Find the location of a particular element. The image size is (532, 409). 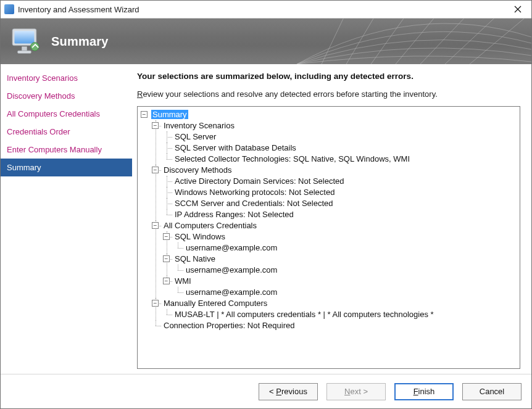

tree-leaf: SCCM Server and Credentials: Not Selecte… is located at coordinates (339, 204).